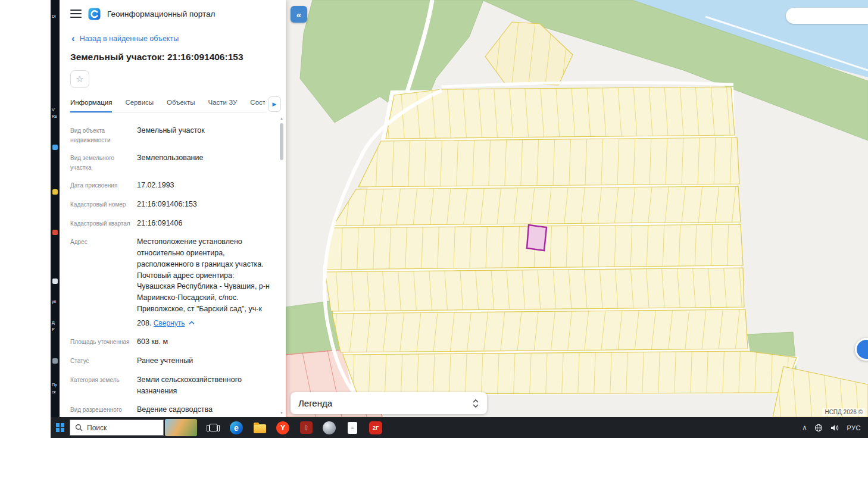 The width and height of the screenshot is (868, 488). Describe the element at coordinates (205, 134) in the screenshot. I see `attribute-value: Земельный участок` at that location.